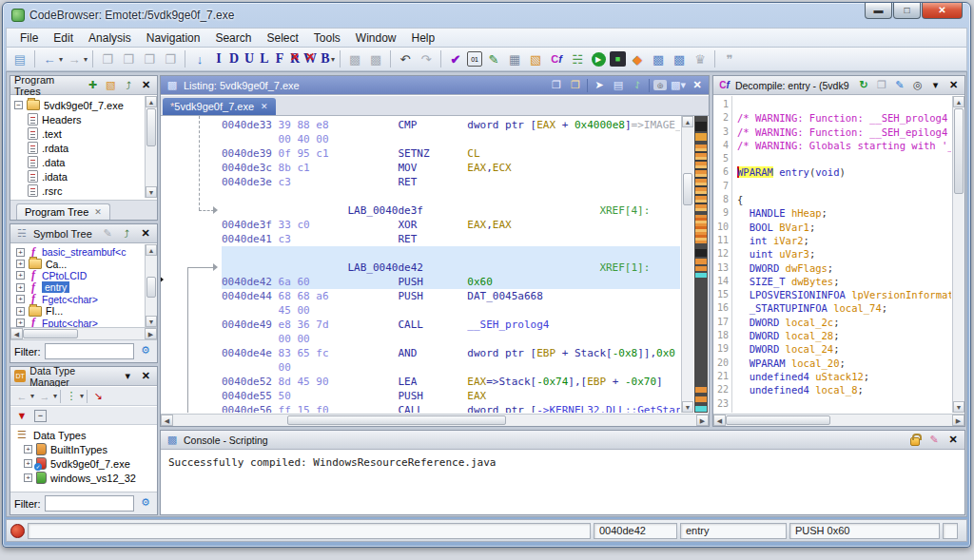  Describe the element at coordinates (22, 396) in the screenshot. I see `dtm-back-icon: ←` at that location.